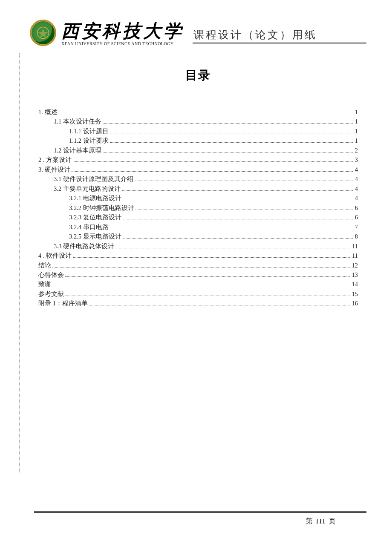 The width and height of the screenshot is (392, 555). What do you see at coordinates (280, 36) in the screenshot?
I see `document-type-title: 课程设计（论文）用纸` at bounding box center [280, 36].